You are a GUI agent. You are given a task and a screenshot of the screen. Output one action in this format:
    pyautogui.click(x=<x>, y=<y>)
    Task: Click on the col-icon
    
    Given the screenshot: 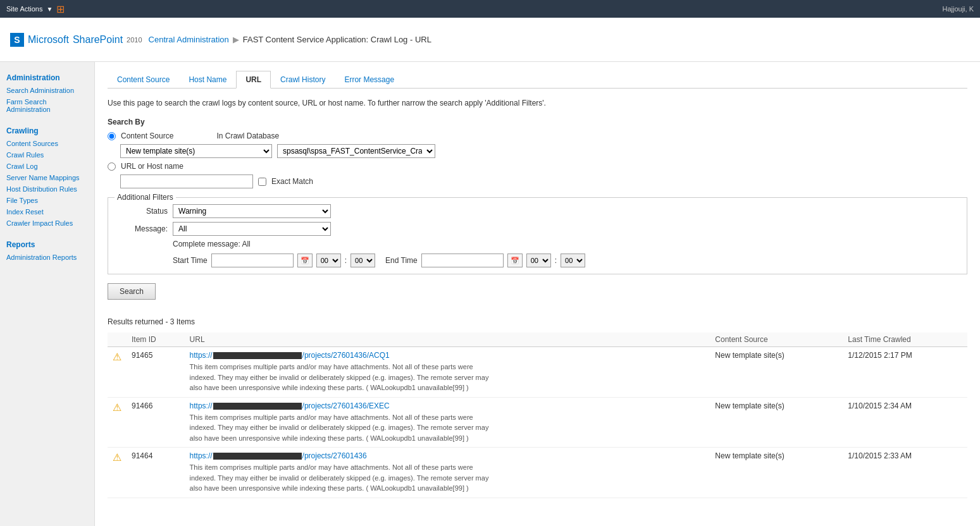 What is the action you would take?
    pyautogui.click(x=117, y=340)
    